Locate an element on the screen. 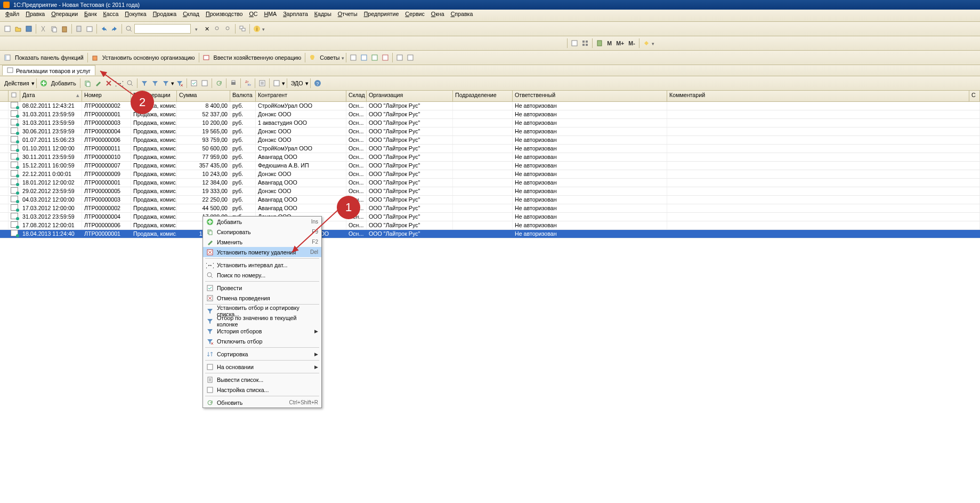 Image resolution: width=980 pixels, height=503 pixels. actions-menu: Действия is located at coordinates (17, 83).